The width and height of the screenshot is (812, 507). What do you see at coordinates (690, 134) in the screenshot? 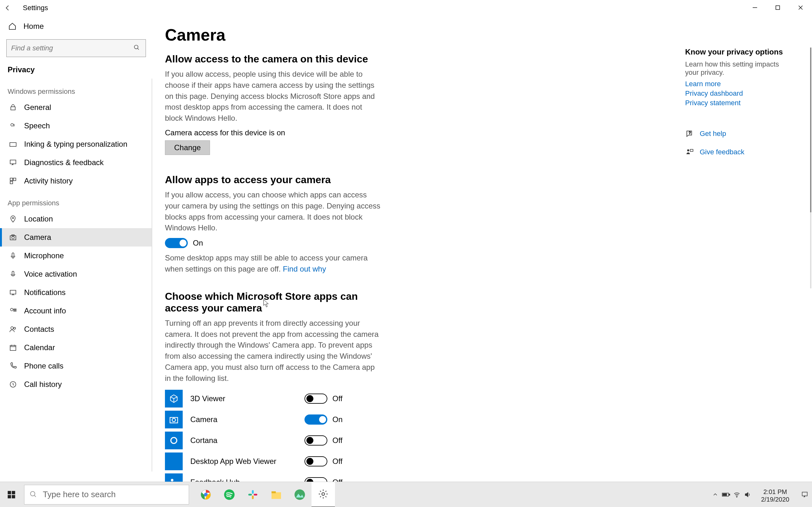
I see `help-icon: ?` at bounding box center [690, 134].